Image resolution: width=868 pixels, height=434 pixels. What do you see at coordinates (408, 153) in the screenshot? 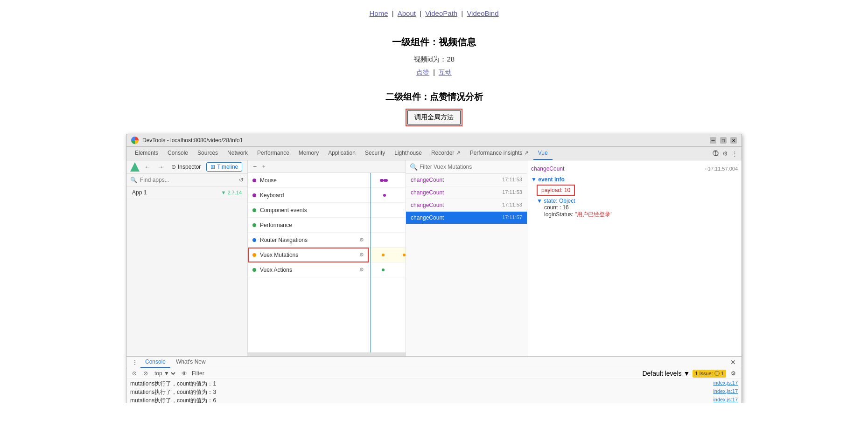
I see `tab-lighthouse: Lighthouse` at bounding box center [408, 153].